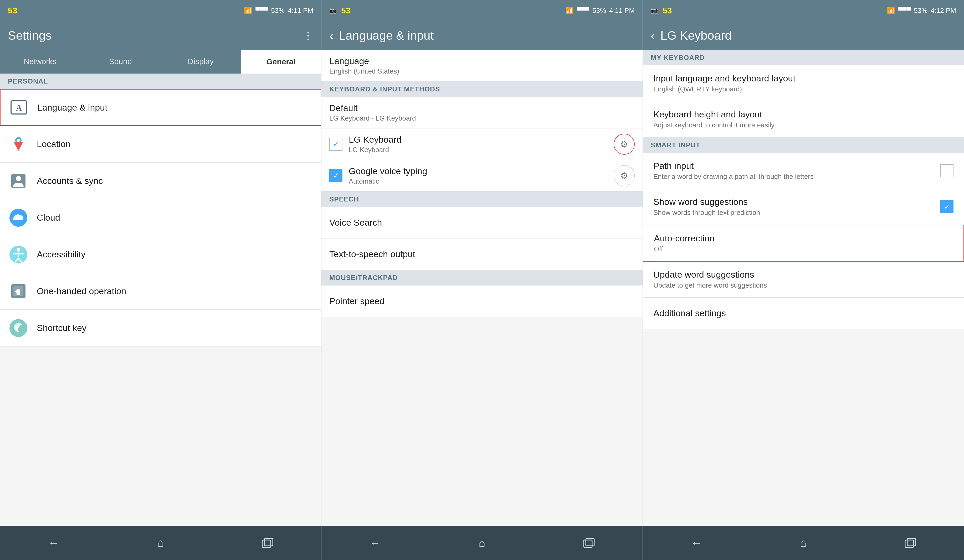 This screenshot has height=560, width=964. What do you see at coordinates (803, 279) in the screenshot?
I see `update-word-suggestions-text: Update word suggestions Update to get mo…` at bounding box center [803, 279].